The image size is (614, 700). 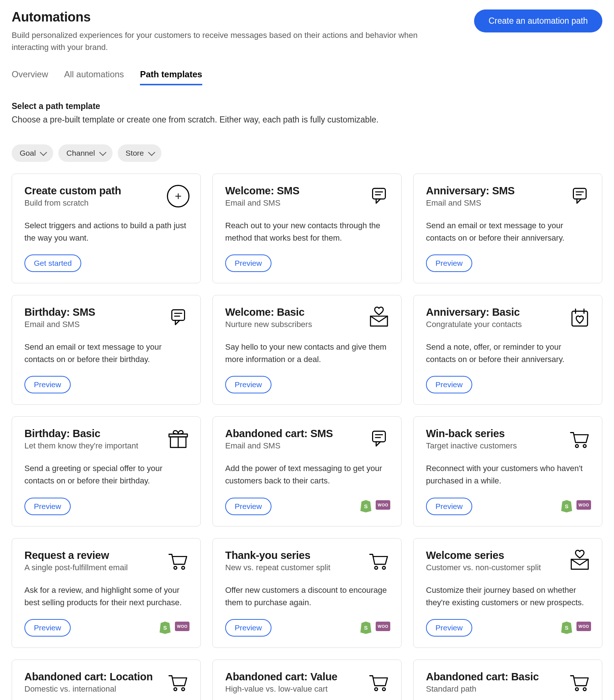 I want to click on filter-store: Store, so click(x=140, y=153).